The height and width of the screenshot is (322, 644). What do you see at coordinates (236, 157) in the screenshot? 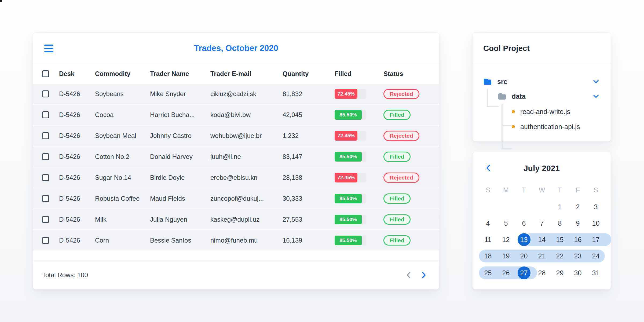
I see `table-row: D-5426 Cotton No.2 Donald Harvey juuh@li…` at bounding box center [236, 157].